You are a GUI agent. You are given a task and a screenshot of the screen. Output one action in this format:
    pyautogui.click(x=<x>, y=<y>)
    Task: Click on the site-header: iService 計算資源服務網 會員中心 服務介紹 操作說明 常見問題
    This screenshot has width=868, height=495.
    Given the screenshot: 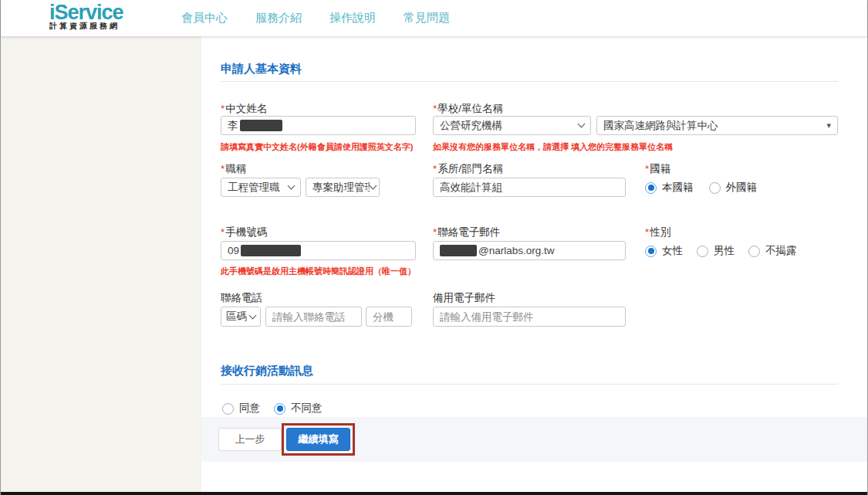 What is the action you would take?
    pyautogui.click(x=434, y=19)
    